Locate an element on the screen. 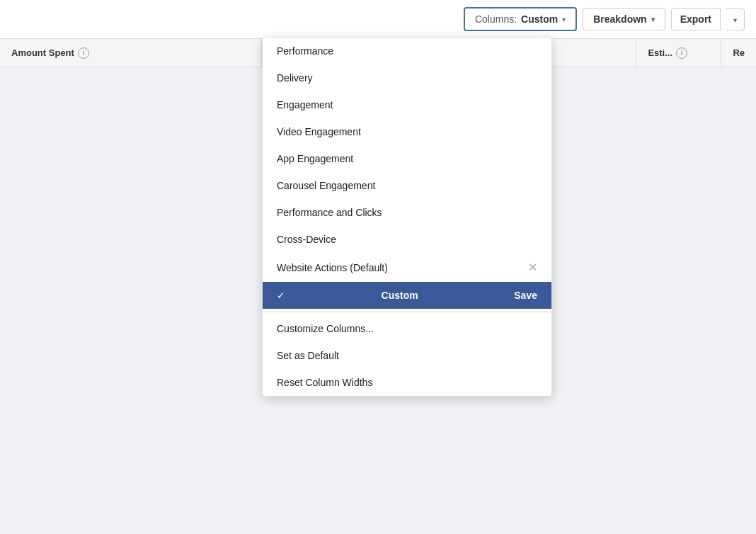  custom-item: ✓ Custom Save is located at coordinates (407, 295).